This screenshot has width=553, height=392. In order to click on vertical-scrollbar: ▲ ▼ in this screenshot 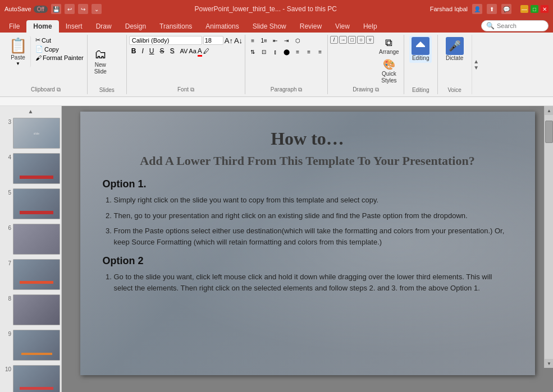, I will do `click(549, 237)`.